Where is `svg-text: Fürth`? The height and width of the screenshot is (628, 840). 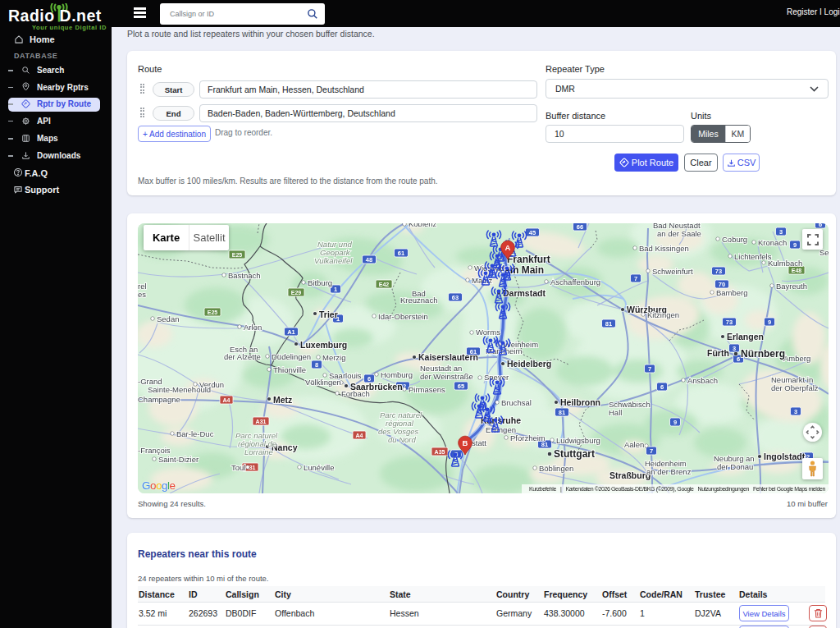
svg-text: Fürth is located at coordinates (719, 353).